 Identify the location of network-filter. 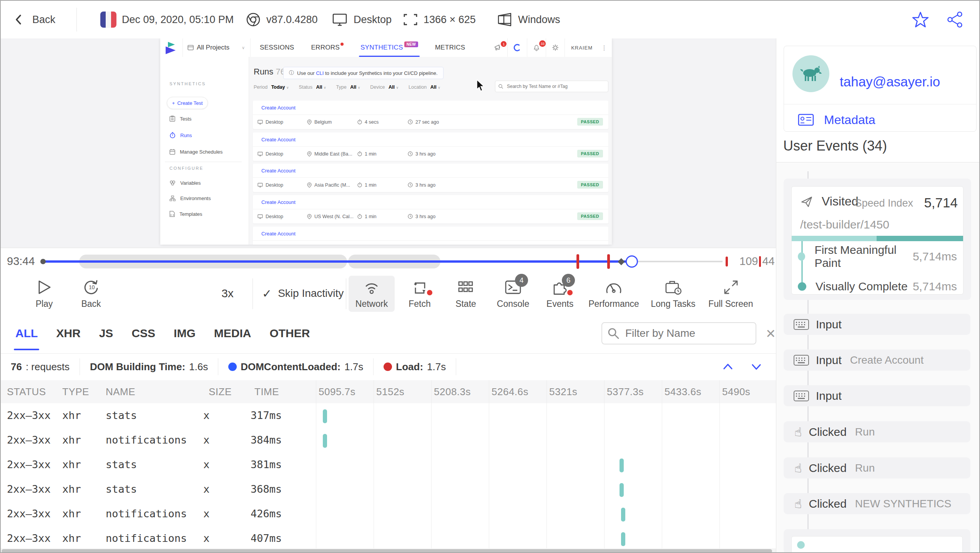
(679, 333).